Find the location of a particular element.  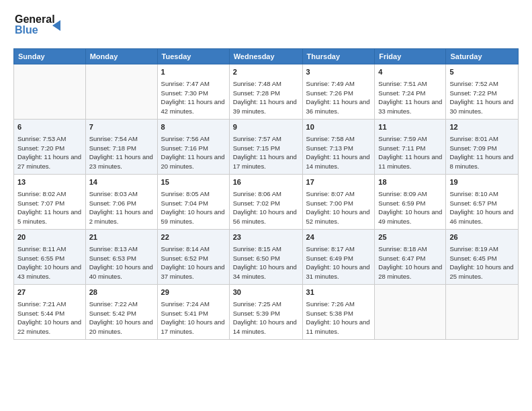

day-info: Sunrise: 8:14 AM Sunset: 6:52 PM Dayligh… is located at coordinates (193, 263).